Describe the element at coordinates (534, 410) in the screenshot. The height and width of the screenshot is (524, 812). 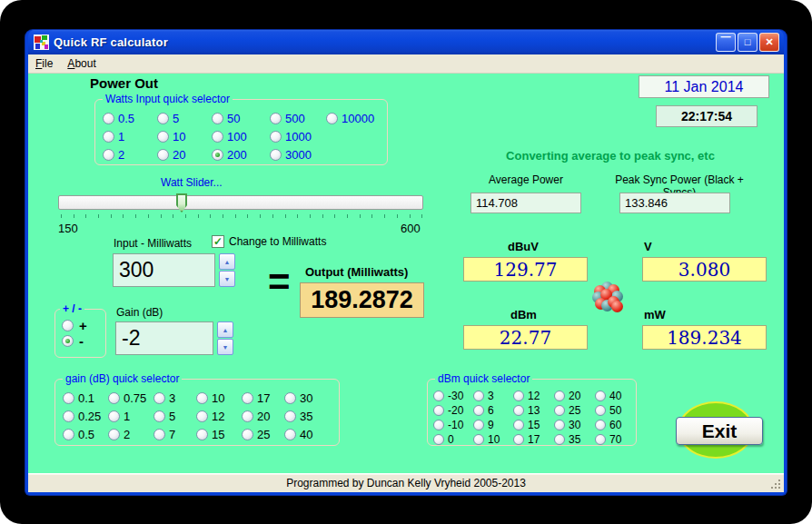
I see `radio-option-13: 13` at that location.